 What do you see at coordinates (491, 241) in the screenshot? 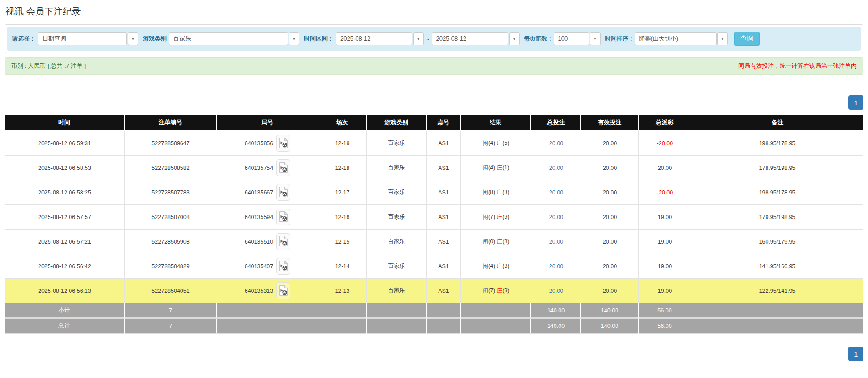
I see `player-result-score: (0)` at bounding box center [491, 241].